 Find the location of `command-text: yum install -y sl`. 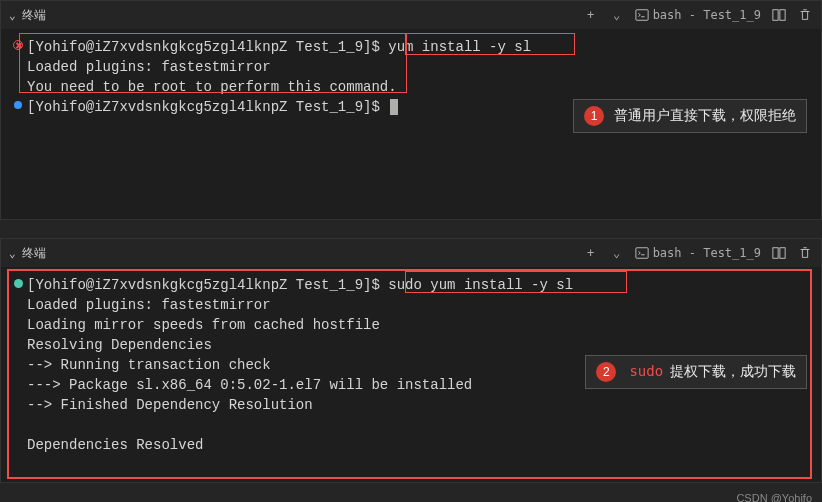

command-text: yum install -y sl is located at coordinates (460, 47).